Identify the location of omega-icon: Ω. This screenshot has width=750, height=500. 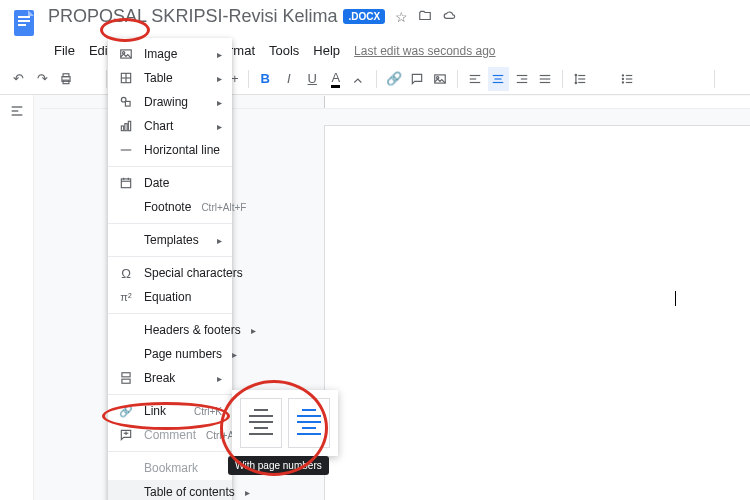
(126, 273).